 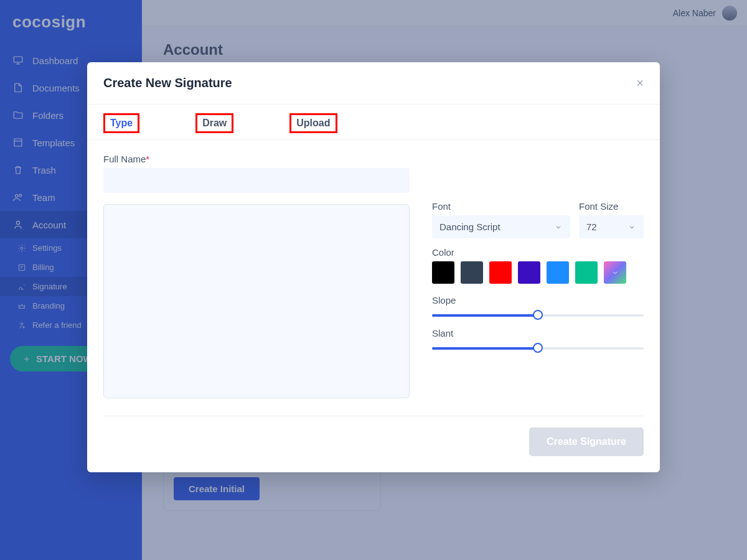 I want to click on font-size-value: 72, so click(x=591, y=226).